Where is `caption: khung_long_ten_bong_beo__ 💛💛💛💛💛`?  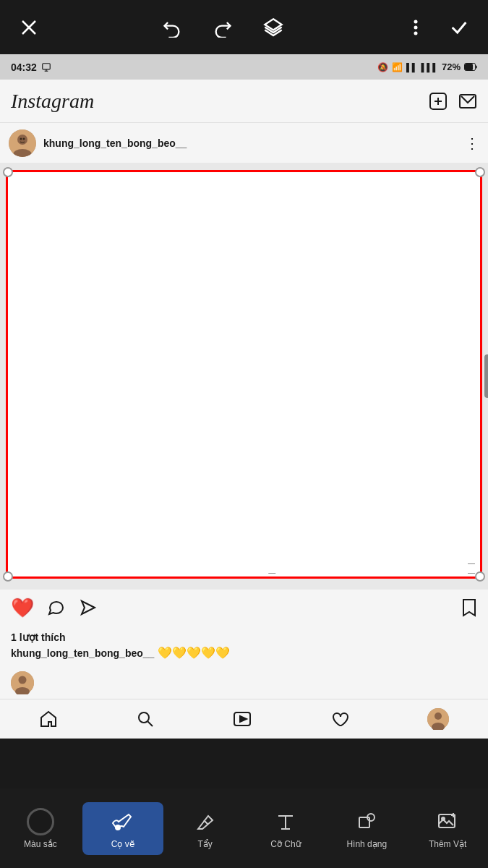 caption: khung_long_ten_bong_beo__ 💛💛💛💛💛 is located at coordinates (244, 652).